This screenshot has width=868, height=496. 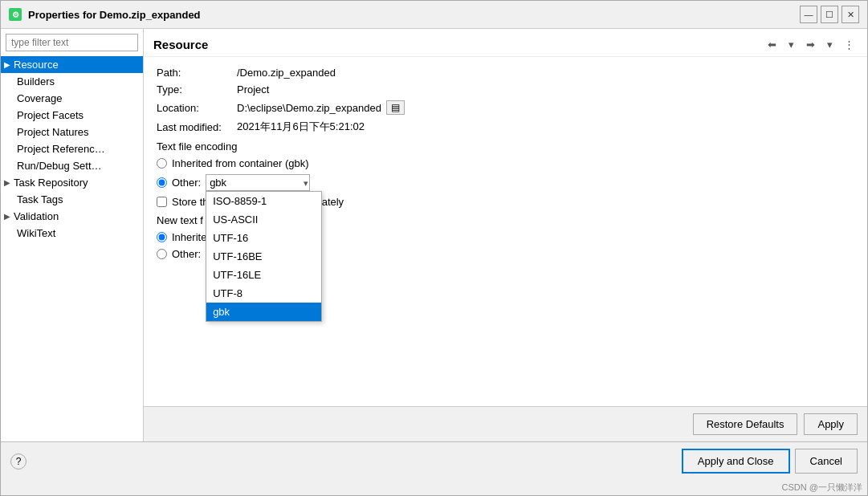 What do you see at coordinates (506, 164) in the screenshot?
I see `inherited-radio-row: Inherited from container (gbk)` at bounding box center [506, 164].